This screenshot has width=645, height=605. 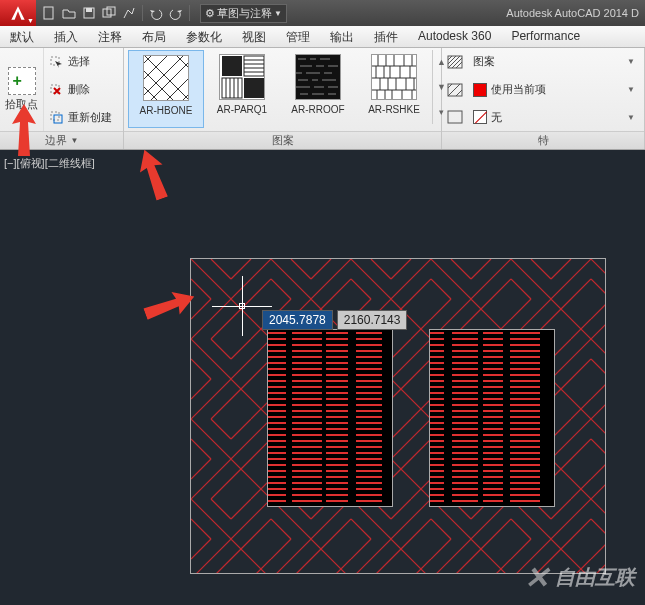 What do you see at coordinates (109, 13) in the screenshot?
I see `qat-saveas-icon` at bounding box center [109, 13].